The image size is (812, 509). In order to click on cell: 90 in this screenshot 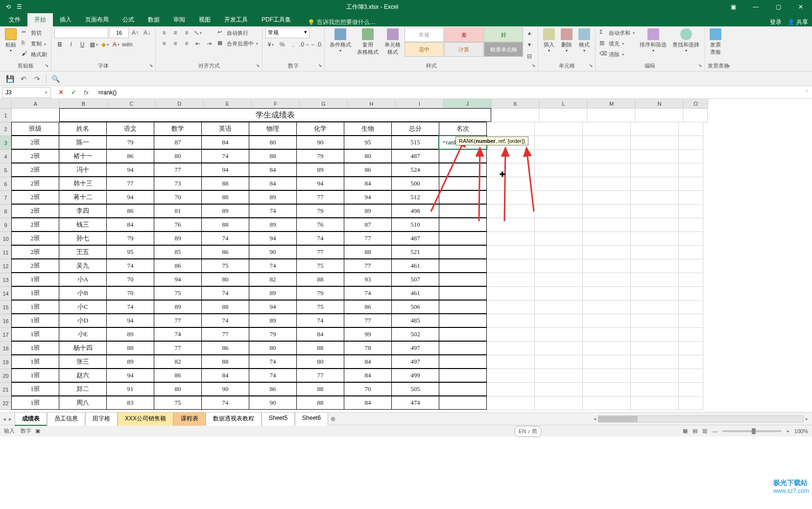, I will do `click(320, 142)`.